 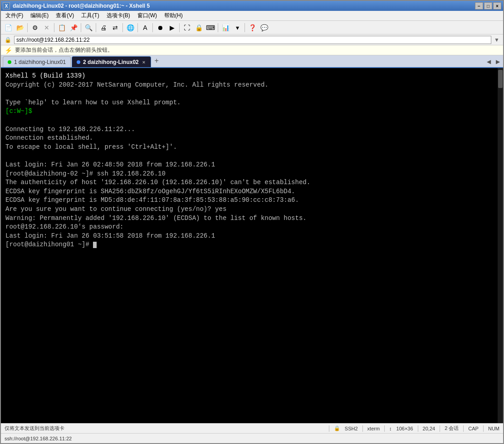 What do you see at coordinates (157, 61) in the screenshot?
I see `tab-add-button: +` at bounding box center [157, 61].